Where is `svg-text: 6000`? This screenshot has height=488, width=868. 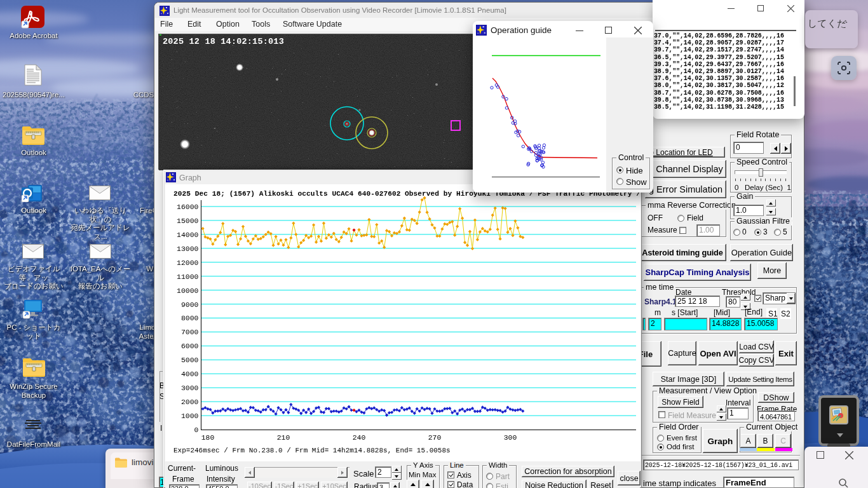 svg-text: 6000 is located at coordinates (190, 346).